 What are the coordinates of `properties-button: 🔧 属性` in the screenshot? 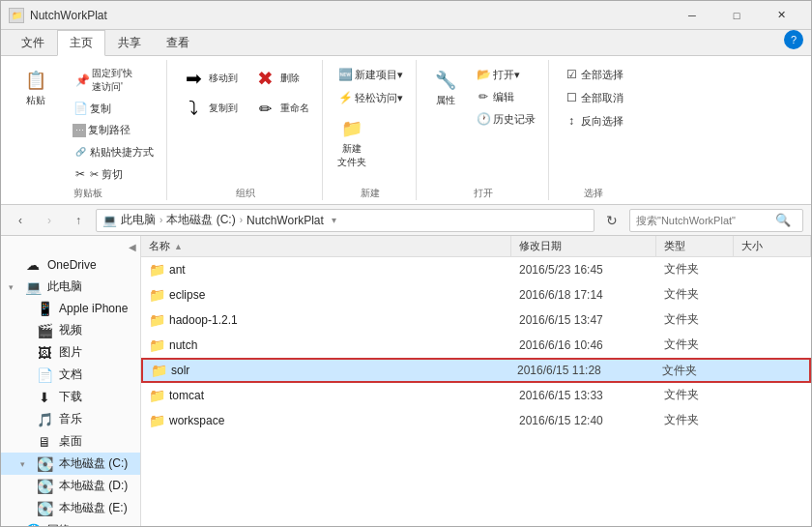 It's located at (446, 87).